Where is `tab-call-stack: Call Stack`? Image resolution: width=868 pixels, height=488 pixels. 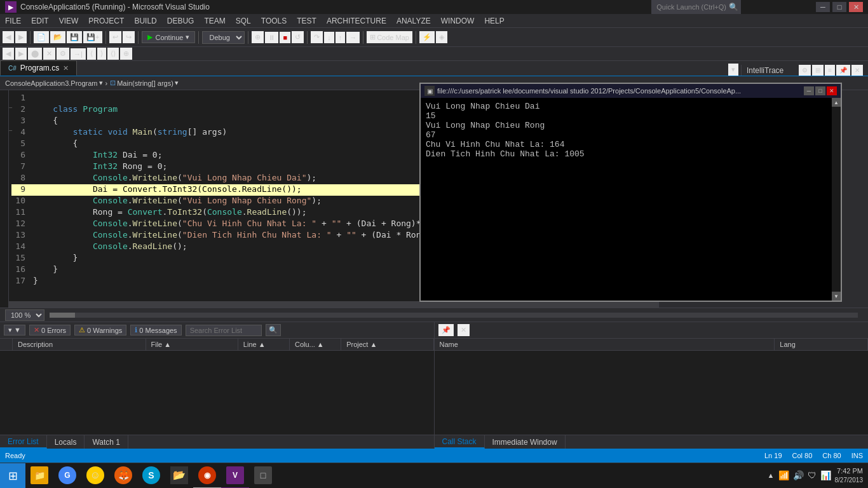 tab-call-stack: Call Stack is located at coordinates (460, 442).